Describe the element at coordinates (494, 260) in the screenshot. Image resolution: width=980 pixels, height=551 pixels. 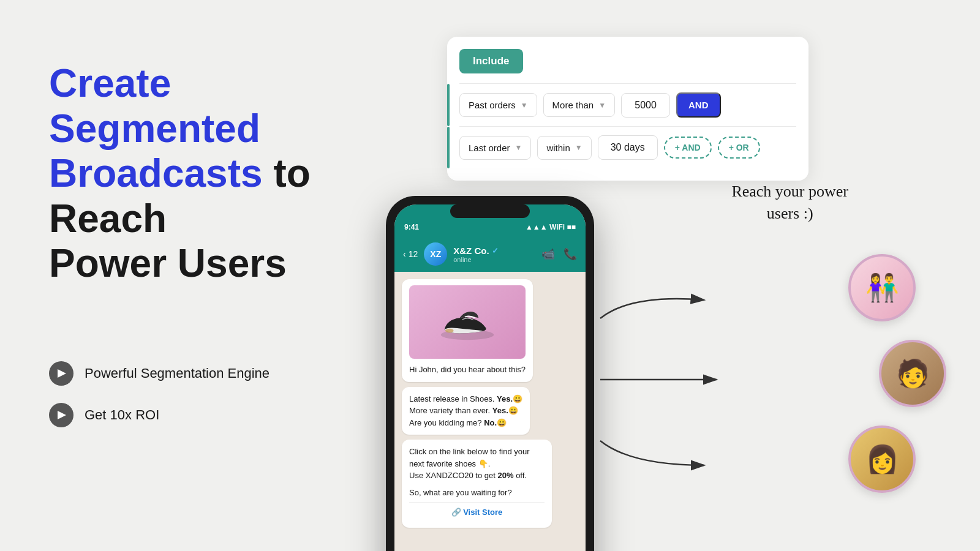
I see `contact-status: online` at that location.